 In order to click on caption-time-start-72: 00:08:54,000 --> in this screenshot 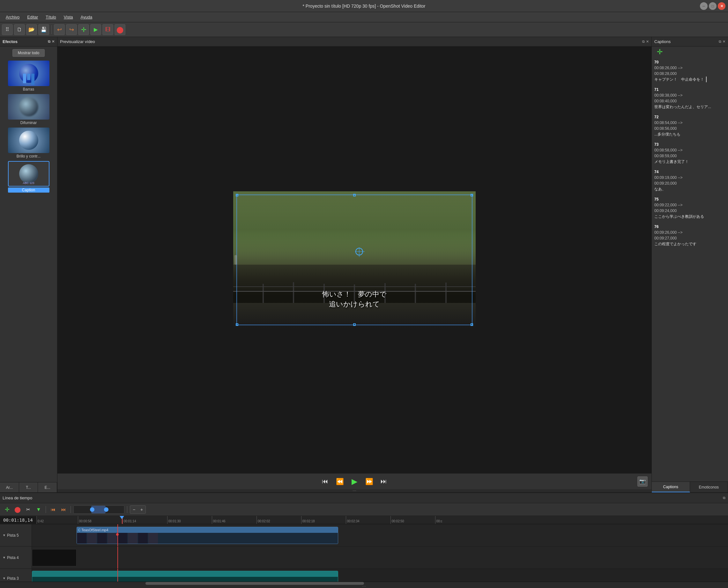, I will do `click(690, 123)`.